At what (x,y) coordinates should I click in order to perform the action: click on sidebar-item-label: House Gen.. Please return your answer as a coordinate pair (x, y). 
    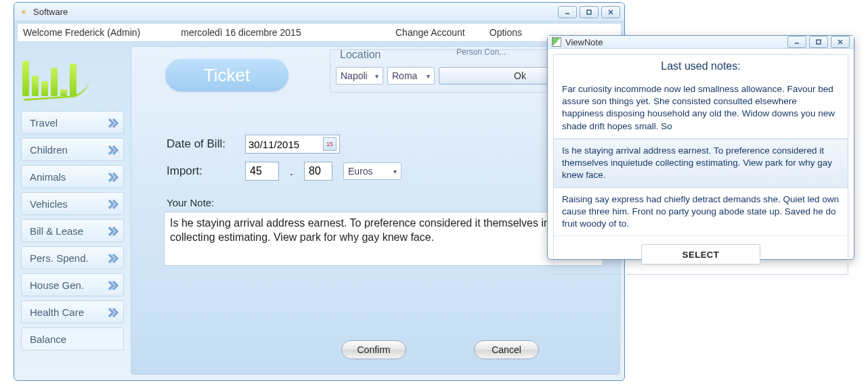
    Looking at the image, I should click on (57, 285).